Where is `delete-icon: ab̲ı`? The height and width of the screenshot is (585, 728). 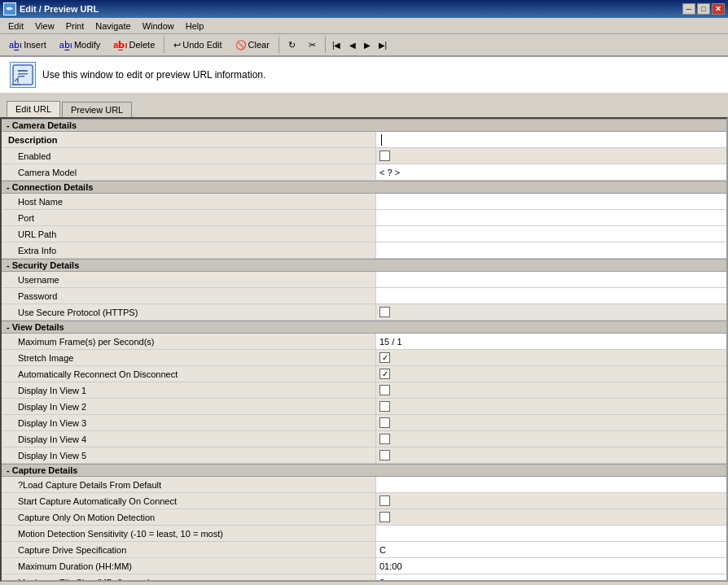
delete-icon: ab̲ı is located at coordinates (121, 46).